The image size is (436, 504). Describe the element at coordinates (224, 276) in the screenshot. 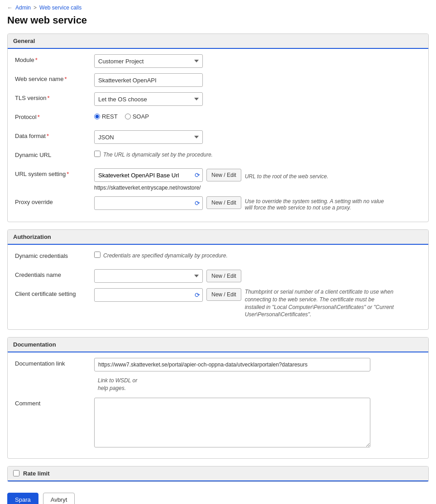

I see `credentials-name-new-edit-btn: New / Edit` at that location.